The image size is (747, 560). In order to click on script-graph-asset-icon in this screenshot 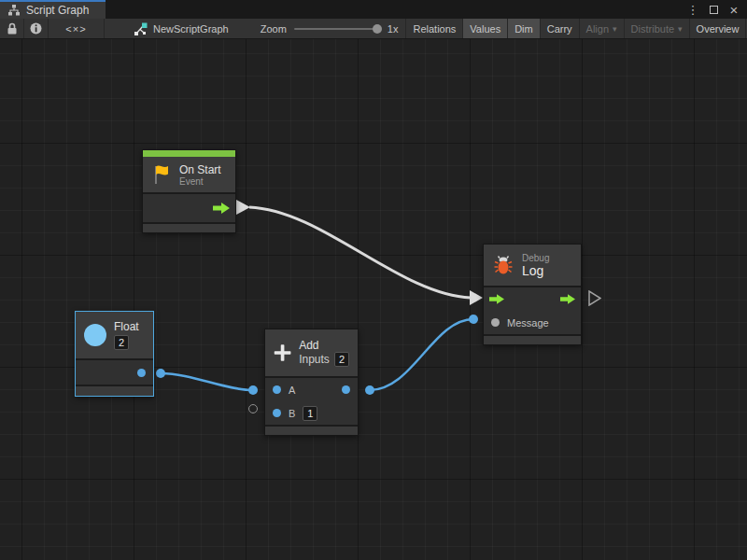, I will do `click(140, 29)`.